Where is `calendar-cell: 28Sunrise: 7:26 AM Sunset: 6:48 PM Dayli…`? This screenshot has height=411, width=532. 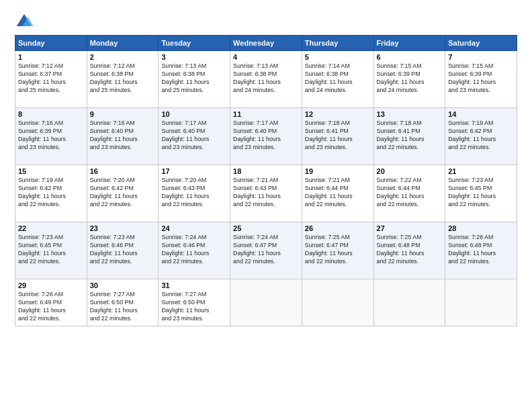 calendar-cell: 28Sunrise: 7:26 AM Sunset: 6:48 PM Dayli… is located at coordinates (481, 251).